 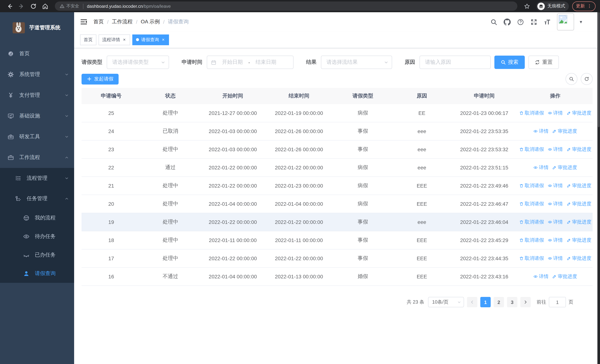 What do you see at coordinates (356, 62) in the screenshot?
I see `result-select: 请选择流结果` at bounding box center [356, 62].